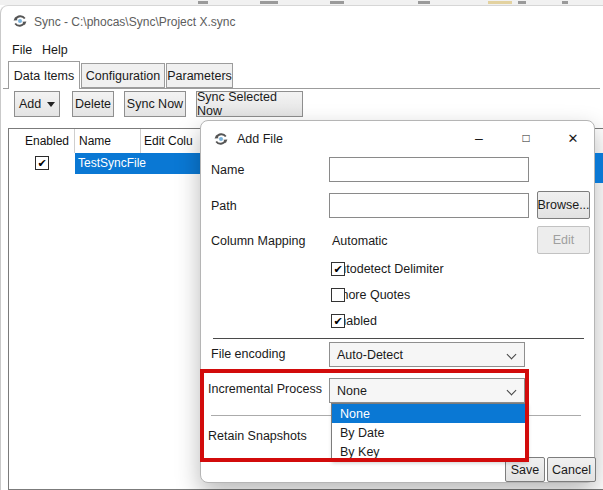  I want to click on close-icon: ✕, so click(573, 138).